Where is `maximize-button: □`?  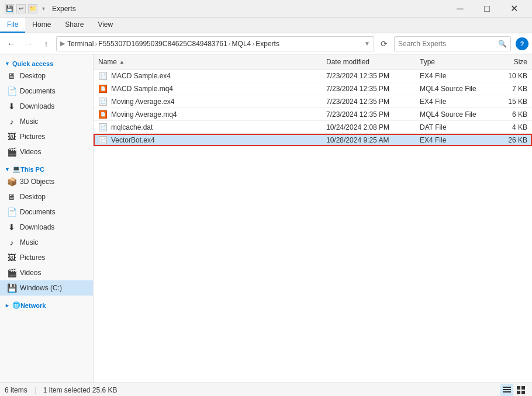 maximize-button: □ is located at coordinates (487, 9).